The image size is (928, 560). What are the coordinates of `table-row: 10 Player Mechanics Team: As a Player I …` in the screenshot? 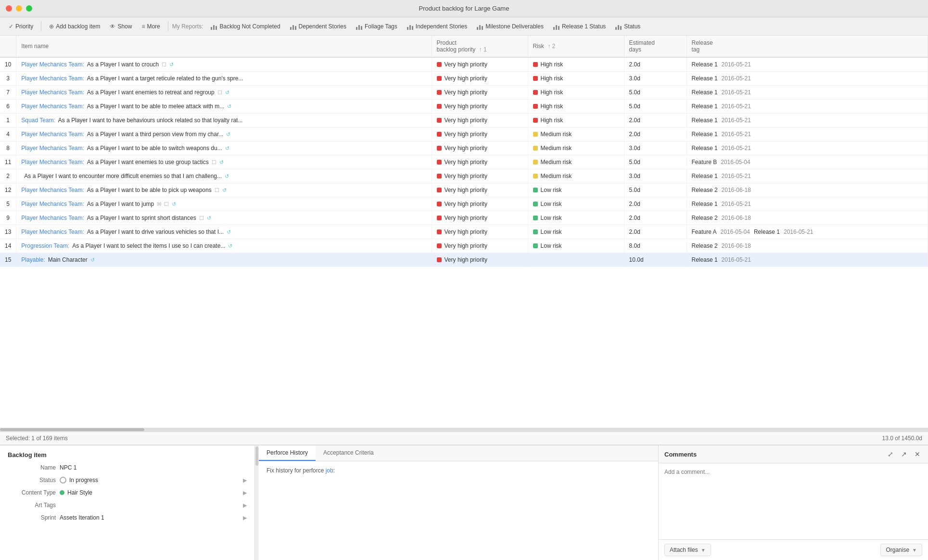 It's located at (464, 64).